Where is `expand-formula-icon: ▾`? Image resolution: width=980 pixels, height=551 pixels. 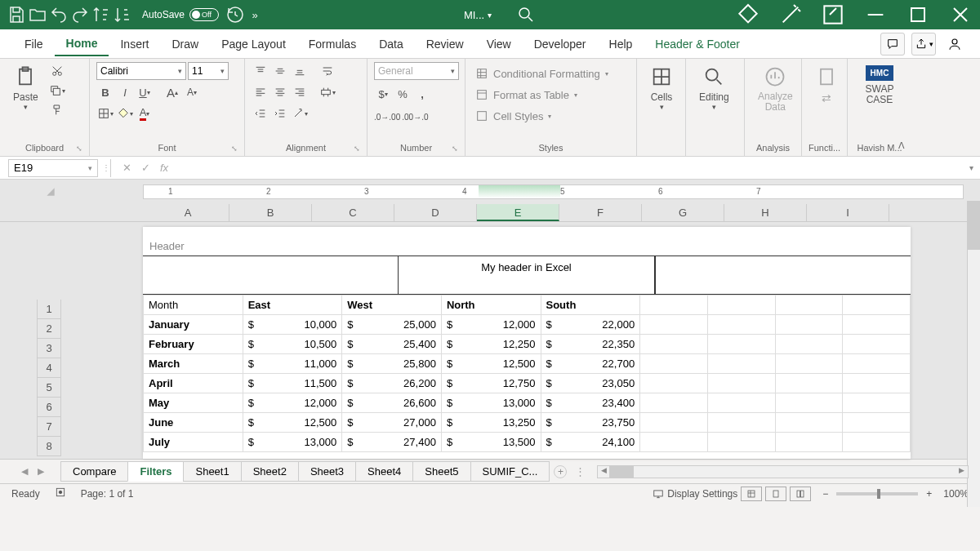
expand-formula-icon: ▾ is located at coordinates (972, 168).